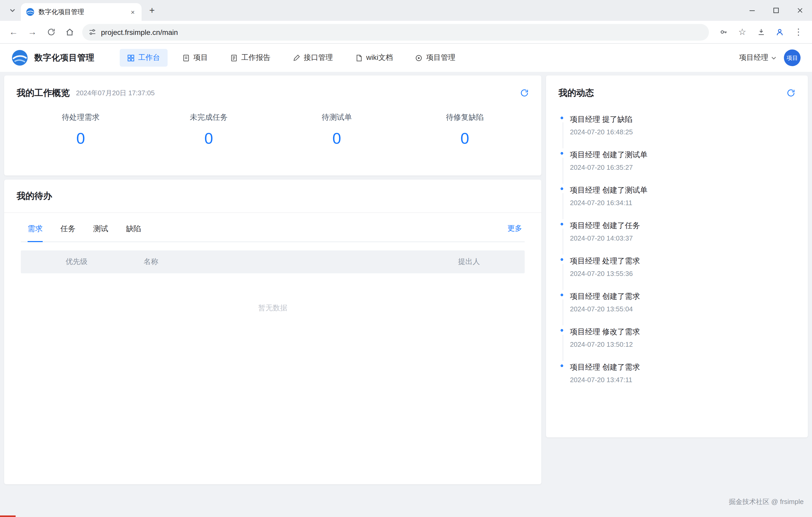  I want to click on timeline-item: 项目经理 创建了需求 2024-07-20 13:55:04, so click(678, 310).